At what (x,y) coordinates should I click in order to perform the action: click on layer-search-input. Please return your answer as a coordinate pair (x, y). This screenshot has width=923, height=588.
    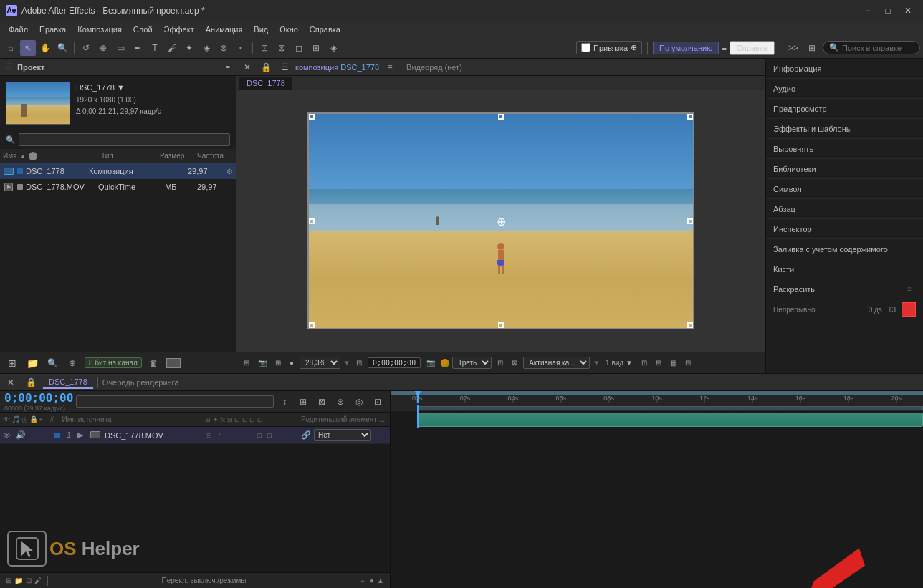
    Looking at the image, I should click on (175, 401).